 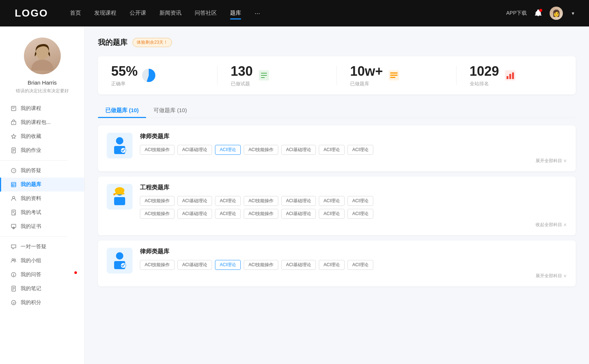 What do you see at coordinates (138, 13) in the screenshot?
I see `nav-public: 公开课` at bounding box center [138, 13].